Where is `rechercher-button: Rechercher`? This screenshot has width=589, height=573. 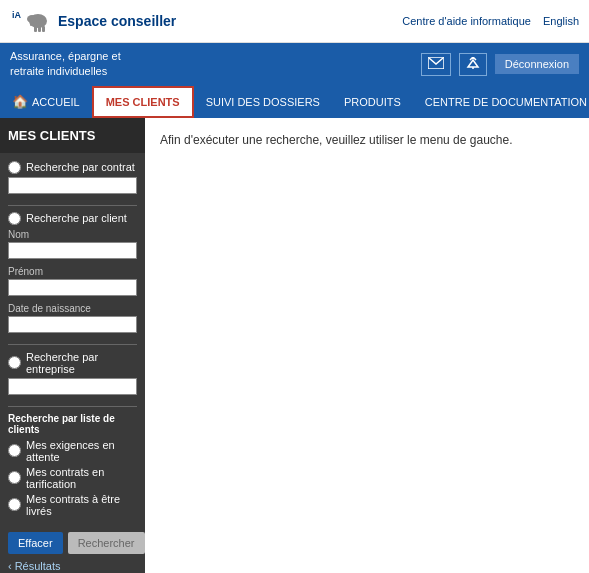
rechercher-button: Rechercher is located at coordinates (106, 543).